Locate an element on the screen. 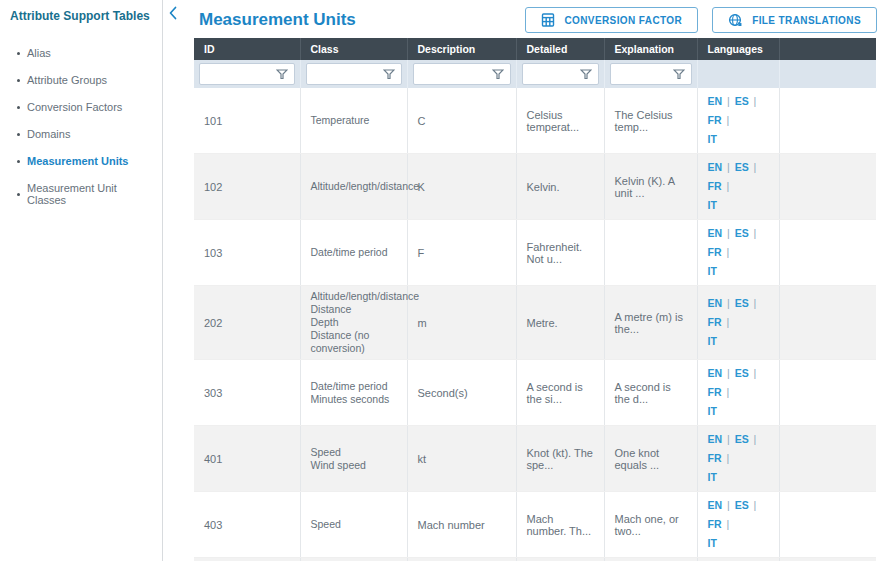 Image resolution: width=886 pixels, height=561 pixels. filter-row is located at coordinates (535, 74).